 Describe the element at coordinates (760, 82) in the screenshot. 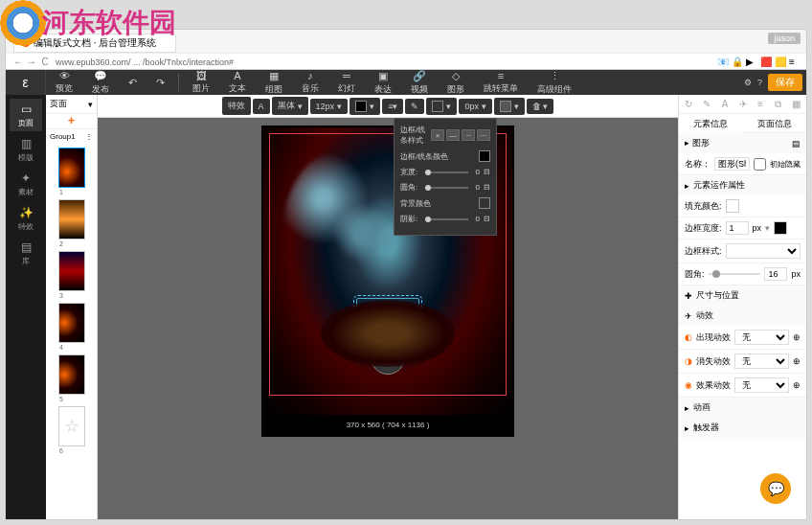

I see `help-button: ?` at that location.